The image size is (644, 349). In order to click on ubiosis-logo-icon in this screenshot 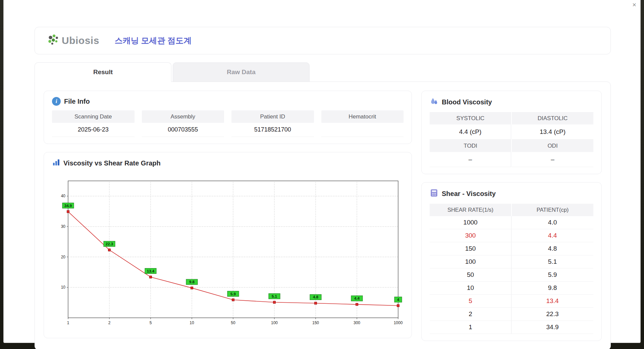, I will do `click(53, 41)`.